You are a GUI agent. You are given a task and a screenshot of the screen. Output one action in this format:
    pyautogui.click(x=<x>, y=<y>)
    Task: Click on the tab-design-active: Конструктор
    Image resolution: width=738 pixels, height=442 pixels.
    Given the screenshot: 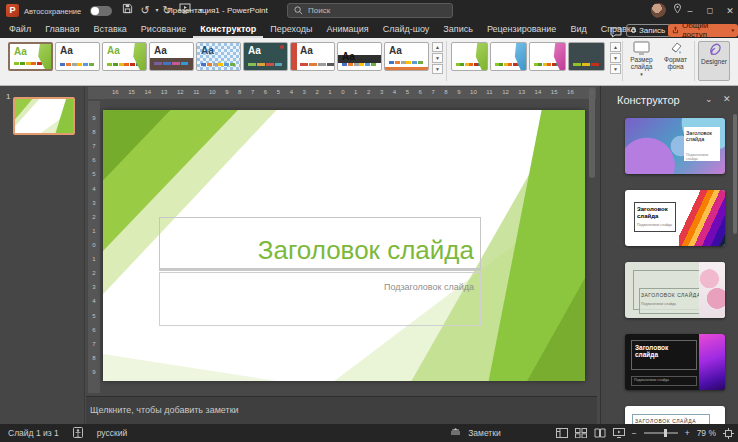 What is the action you would take?
    pyautogui.click(x=228, y=30)
    